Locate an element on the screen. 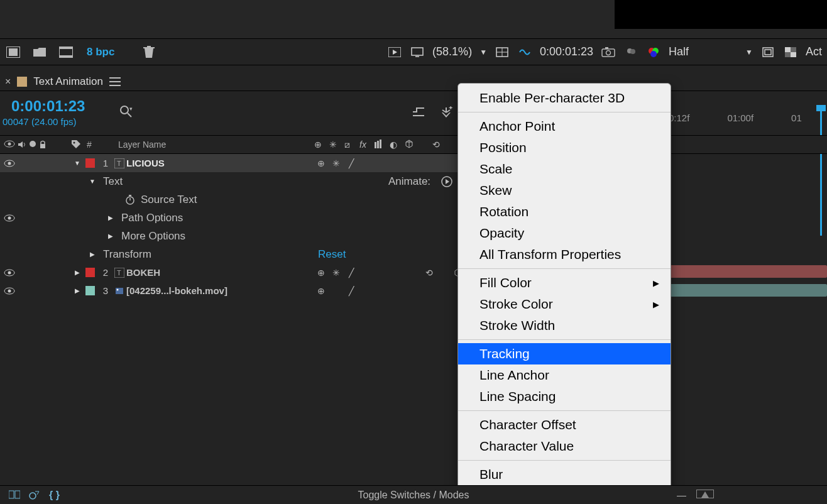 This screenshot has width=827, height=504. viewer-timecode: 0:00:01:23 is located at coordinates (567, 52).